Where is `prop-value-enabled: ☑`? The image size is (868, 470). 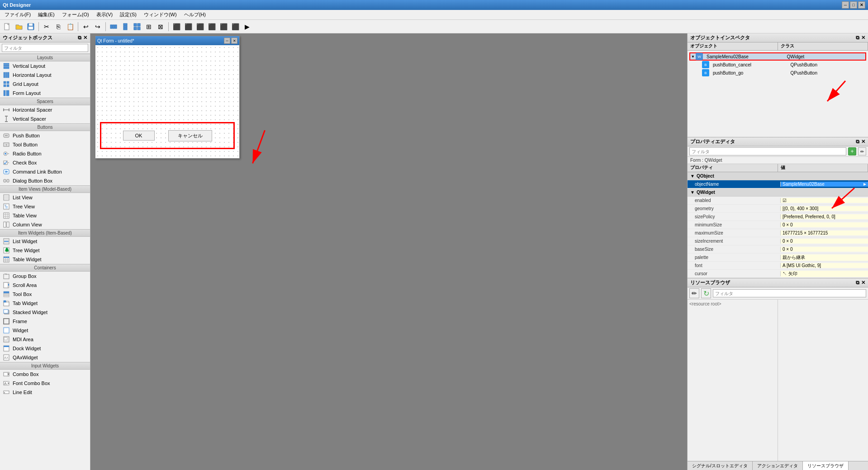
prop-value-enabled: ☑ is located at coordinates (824, 201).